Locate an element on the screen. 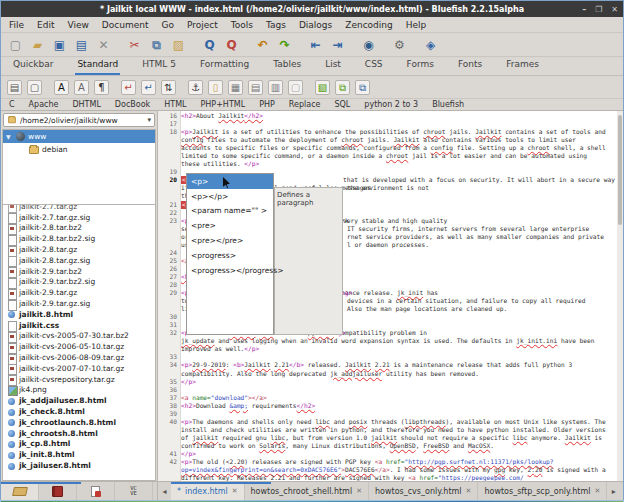 The width and height of the screenshot is (624, 502). redo-icon: ↷ is located at coordinates (284, 44).